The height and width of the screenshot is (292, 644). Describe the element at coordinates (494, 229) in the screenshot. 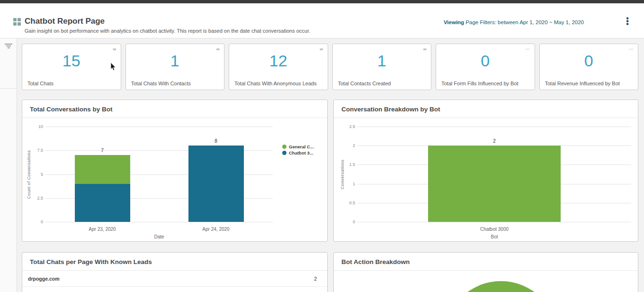

I see `x-axis-tick: Chatbot 3000` at that location.